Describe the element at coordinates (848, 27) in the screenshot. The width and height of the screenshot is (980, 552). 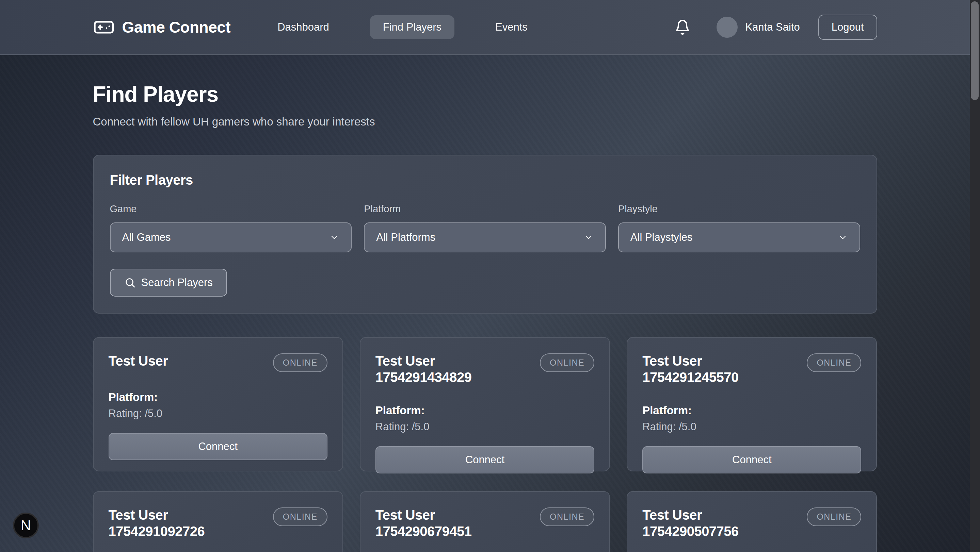
I see `logout-button: Logout` at that location.